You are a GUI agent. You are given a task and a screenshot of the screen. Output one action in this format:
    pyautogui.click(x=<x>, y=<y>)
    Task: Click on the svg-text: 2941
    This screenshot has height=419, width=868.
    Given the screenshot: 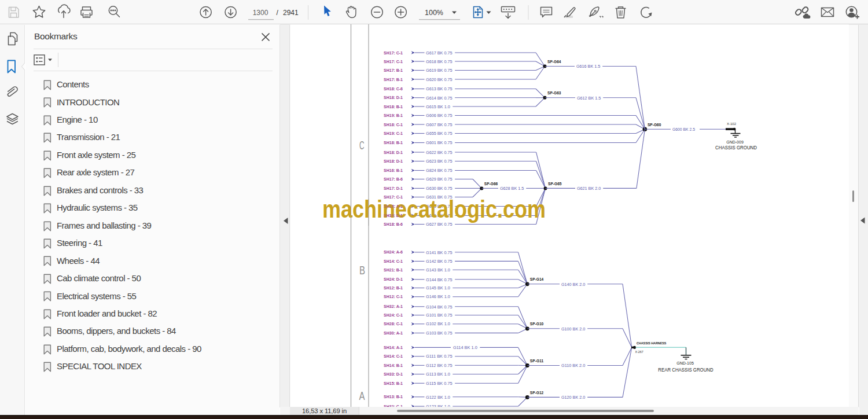 What is the action you would take?
    pyautogui.click(x=290, y=13)
    